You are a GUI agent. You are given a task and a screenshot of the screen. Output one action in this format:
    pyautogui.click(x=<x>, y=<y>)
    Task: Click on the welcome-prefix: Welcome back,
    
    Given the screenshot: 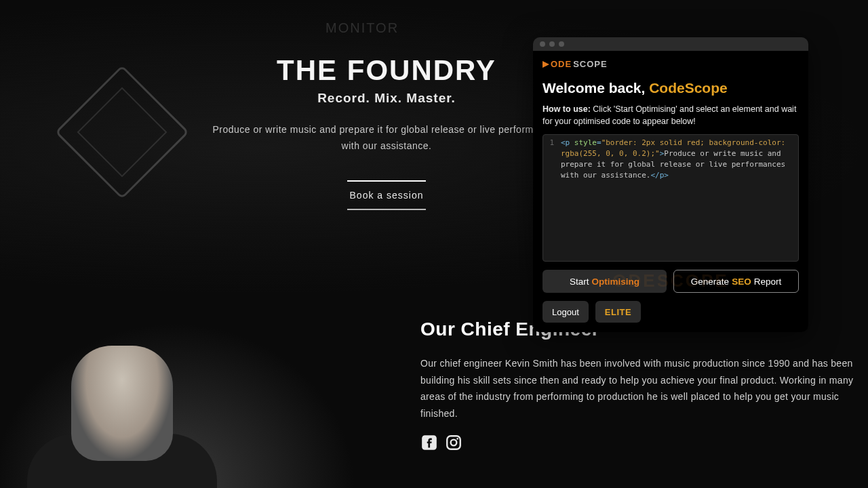 What is the action you would take?
    pyautogui.click(x=595, y=88)
    